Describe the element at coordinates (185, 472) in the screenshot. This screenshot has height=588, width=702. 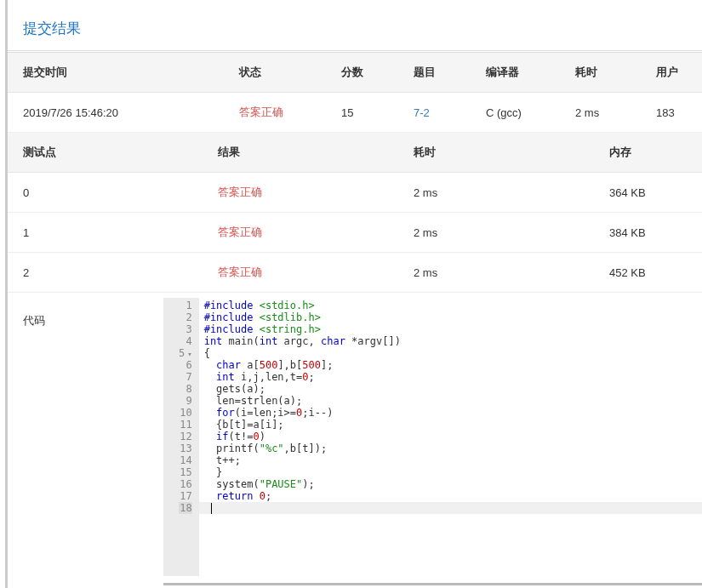
I see `line-number: 15` at that location.